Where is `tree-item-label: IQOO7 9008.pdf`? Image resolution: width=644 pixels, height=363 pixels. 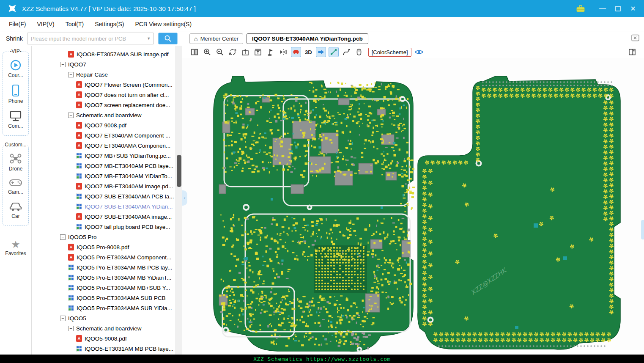
tree-item-label: IQOO7 9008.pdf is located at coordinates (106, 125).